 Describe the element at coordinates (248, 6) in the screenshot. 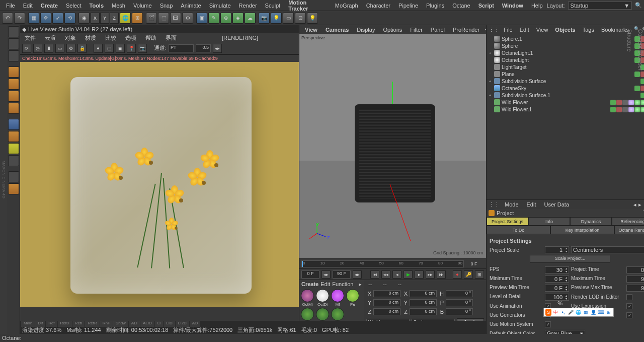

I see `menu-render: Render` at that location.